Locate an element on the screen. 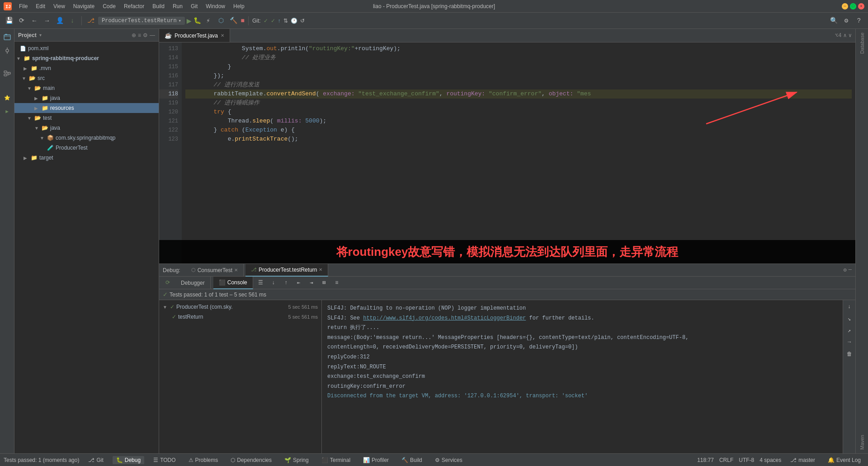 This screenshot has width=868, height=466. sidebar-project-icon is located at coordinates (7, 37).